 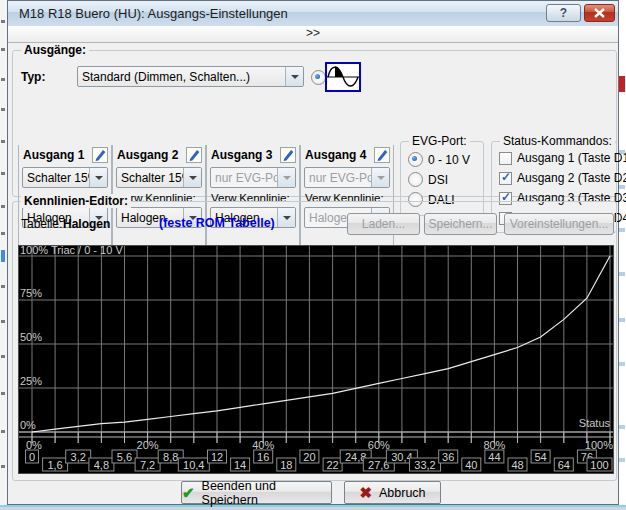 I want to click on svg-text: 16, so click(x=263, y=457).